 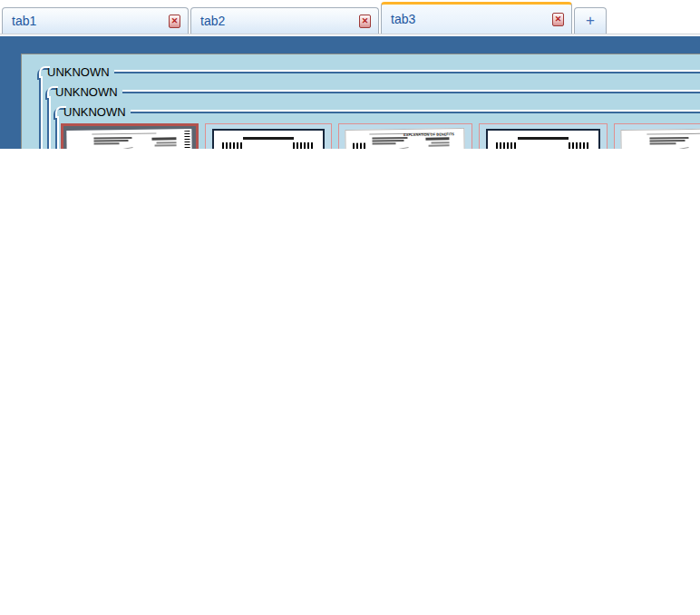 I want to click on scanned-document-preview: EXPLANATION OF BENEFITS, so click(x=404, y=138).